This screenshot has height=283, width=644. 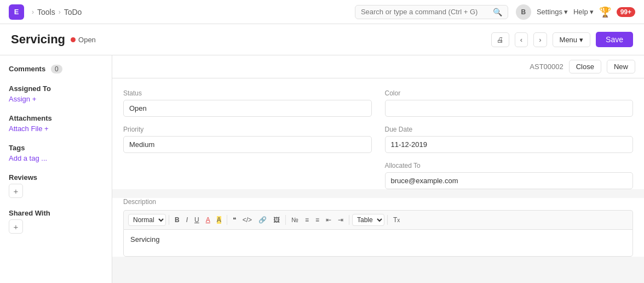 I want to click on indent-left-button: ⇤, so click(x=329, y=220).